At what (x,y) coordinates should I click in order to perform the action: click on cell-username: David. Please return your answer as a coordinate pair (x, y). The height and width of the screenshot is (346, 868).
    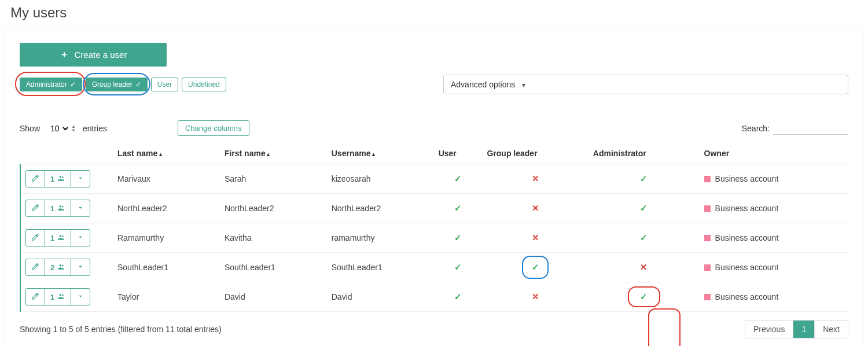
    Looking at the image, I should click on (381, 297).